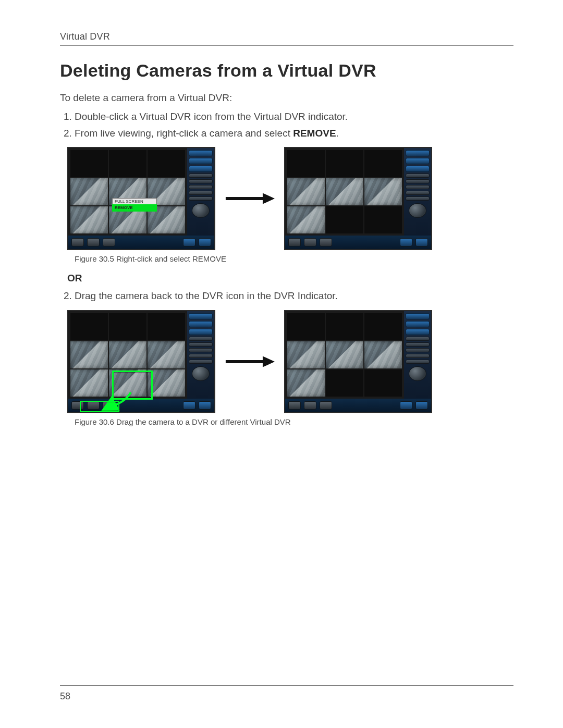 The image size is (563, 728). What do you see at coordinates (287, 36) in the screenshot?
I see `running-header: Virtual DVR` at bounding box center [287, 36].